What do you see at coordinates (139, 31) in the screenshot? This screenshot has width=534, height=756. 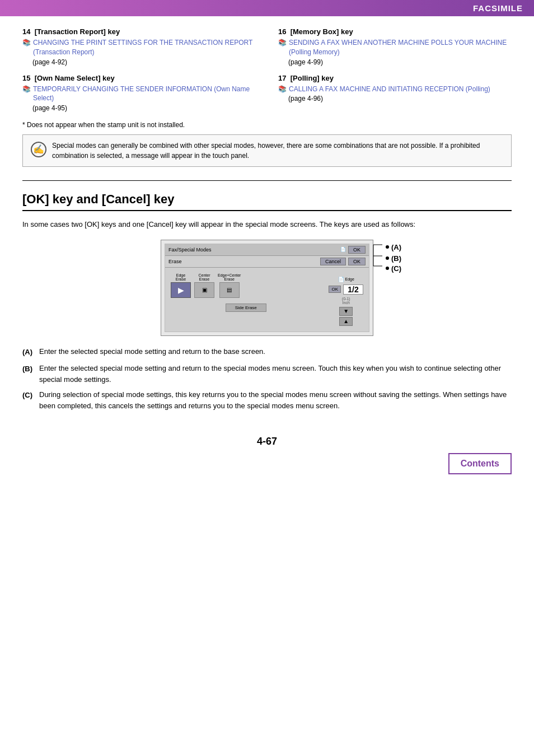 I see `item-14-label: 14 [Transaction Report] key` at bounding box center [139, 31].